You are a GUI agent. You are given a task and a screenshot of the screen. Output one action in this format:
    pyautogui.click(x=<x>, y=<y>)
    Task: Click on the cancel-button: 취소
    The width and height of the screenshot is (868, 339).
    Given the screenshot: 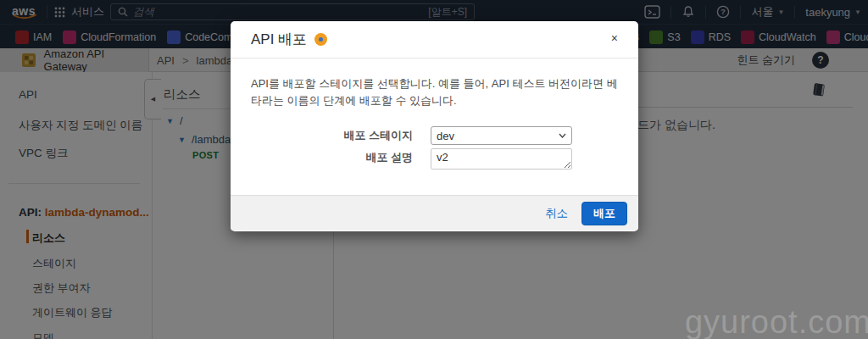 What is the action you would take?
    pyautogui.click(x=556, y=214)
    